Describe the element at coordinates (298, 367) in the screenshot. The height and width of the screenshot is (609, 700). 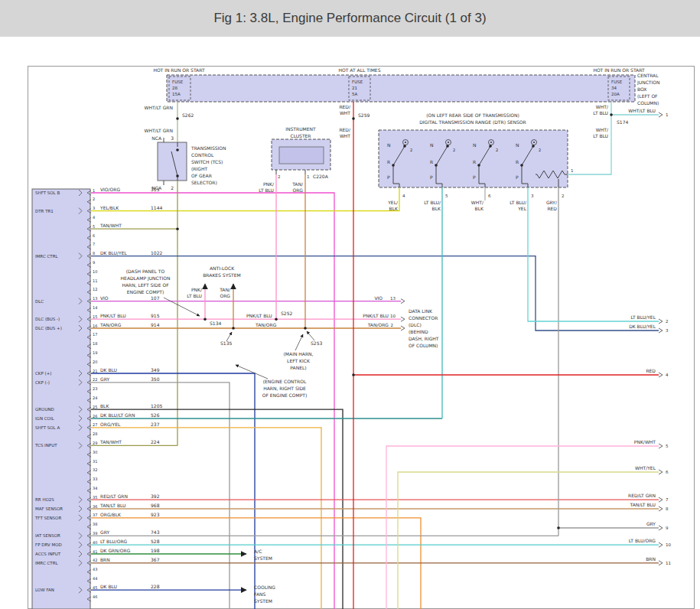
I see `annotation-label: PANEL)` at that location.